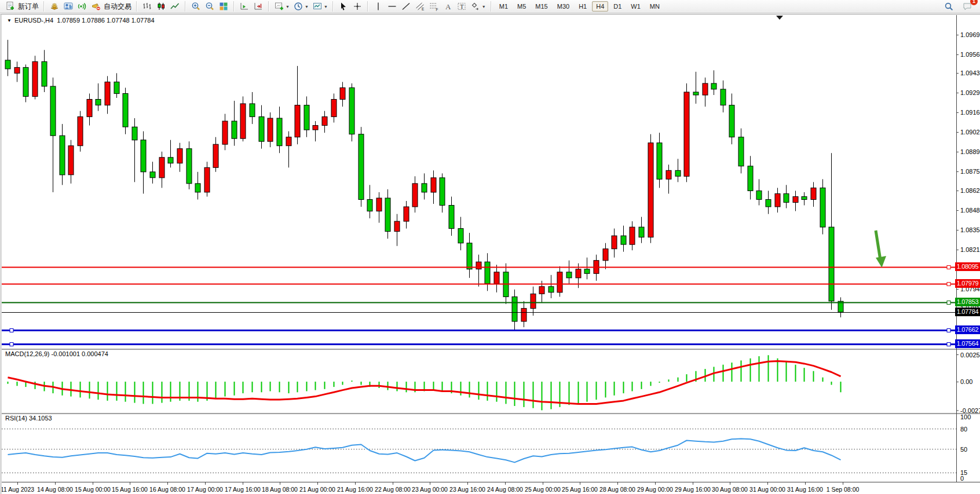 This screenshot has width=980, height=494. Describe the element at coordinates (881, 262) in the screenshot. I see `down-arrow-head-icon` at that location.